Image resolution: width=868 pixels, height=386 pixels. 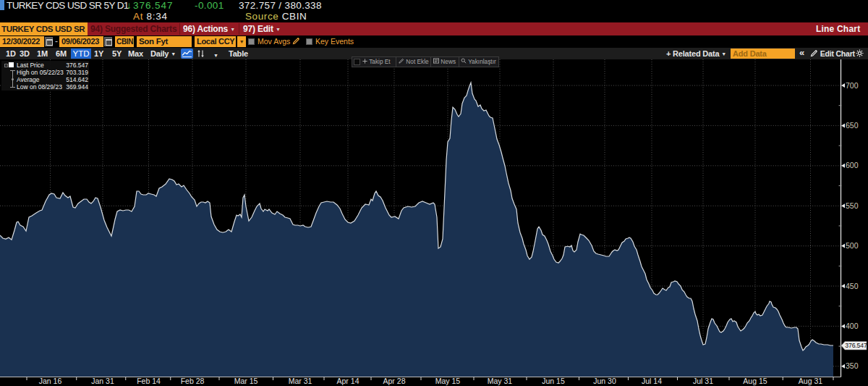 I want to click on svg-text: Apr 28, so click(x=395, y=381).